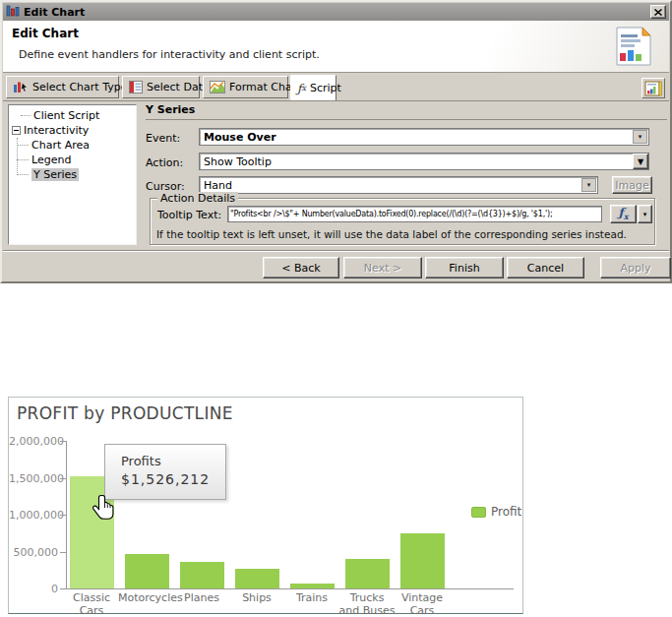  I want to click on tooltip-text-label: Tooltip Text:, so click(189, 215).